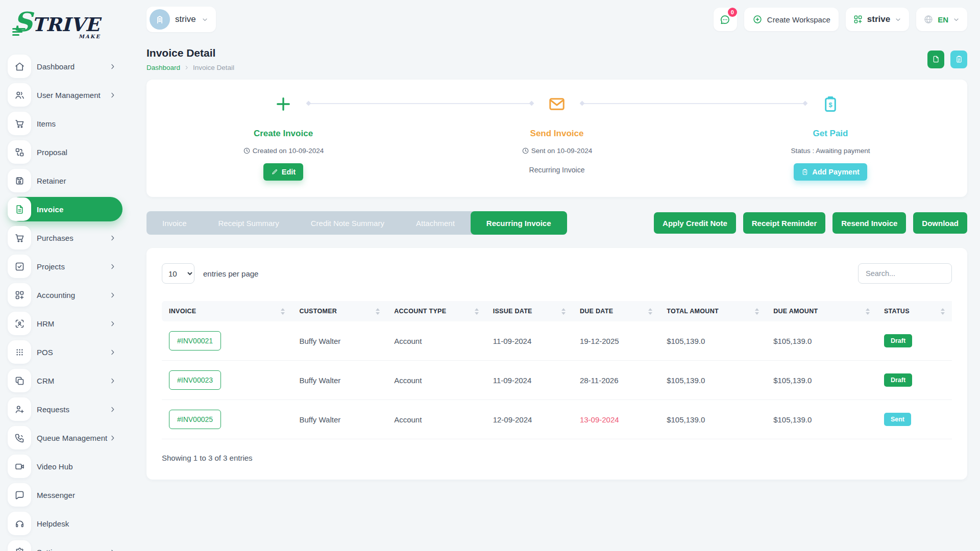 This screenshot has width=980, height=551. I want to click on status-badge: Sent, so click(897, 419).